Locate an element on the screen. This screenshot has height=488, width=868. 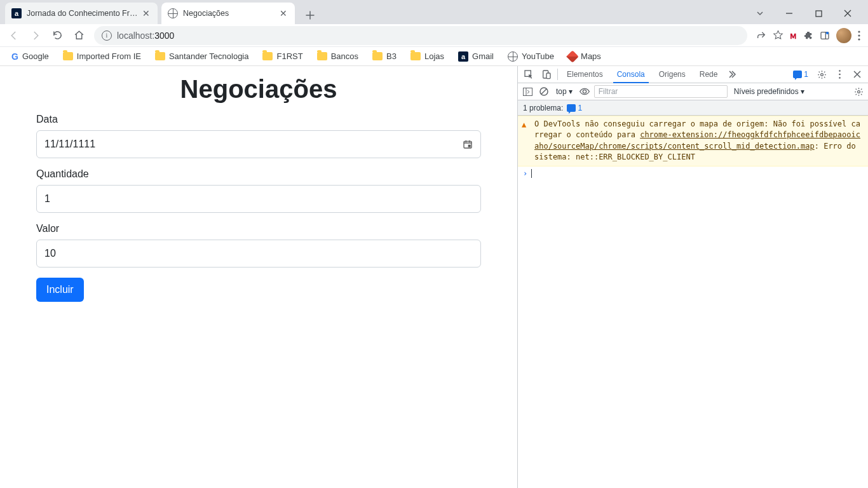
filter-input: Filtrar is located at coordinates (661, 92).